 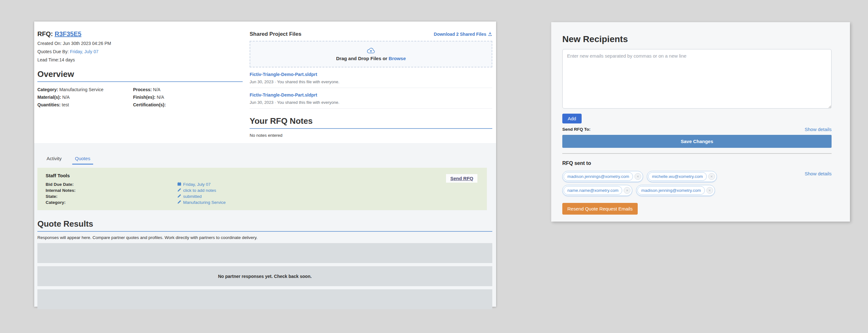 What do you see at coordinates (697, 39) in the screenshot?
I see `new-recipients-title: New Recipients` at bounding box center [697, 39].